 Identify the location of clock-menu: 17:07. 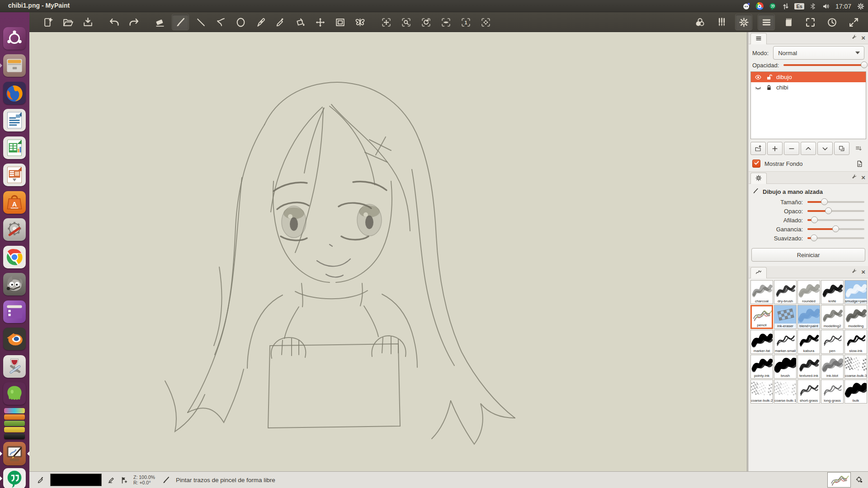
(844, 6).